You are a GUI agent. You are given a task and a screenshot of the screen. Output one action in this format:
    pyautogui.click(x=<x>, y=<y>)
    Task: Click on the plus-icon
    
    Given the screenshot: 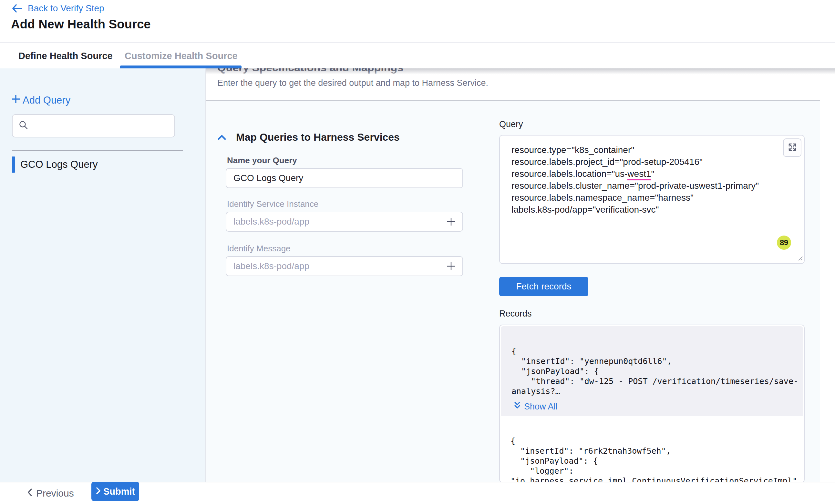 What is the action you would take?
    pyautogui.click(x=16, y=100)
    